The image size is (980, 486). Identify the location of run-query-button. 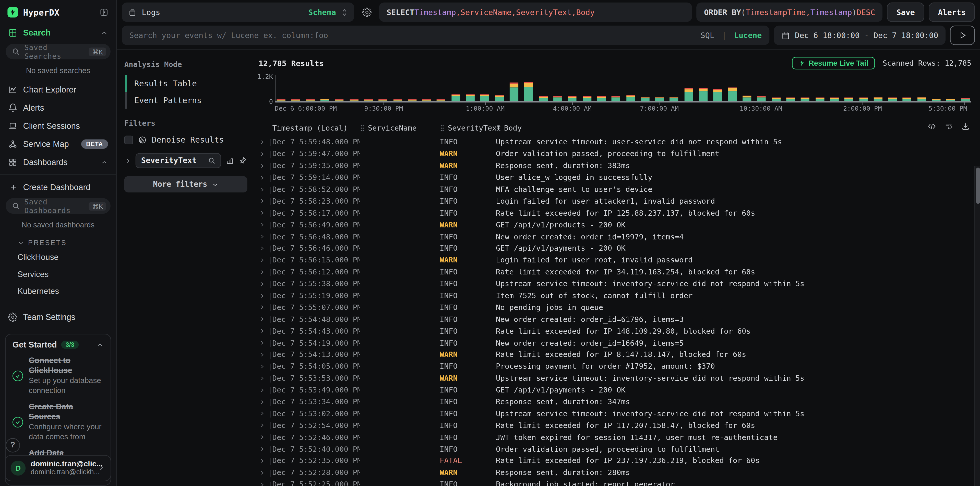
(963, 35).